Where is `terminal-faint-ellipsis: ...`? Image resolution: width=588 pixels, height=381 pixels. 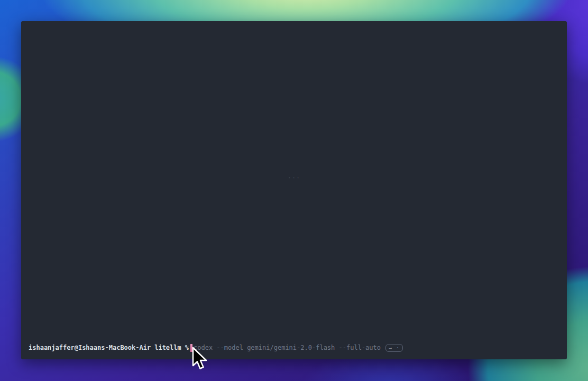
terminal-faint-ellipsis: ... is located at coordinates (294, 176).